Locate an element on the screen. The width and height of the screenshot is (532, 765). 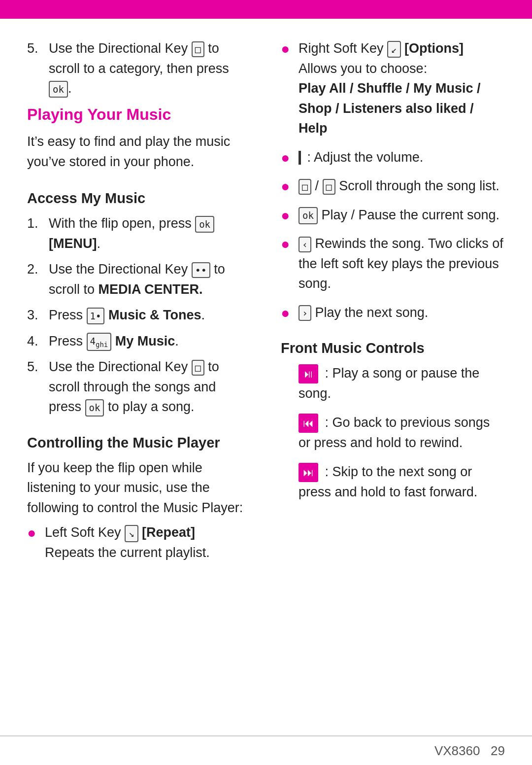
section-heading: Playing Your Music is located at coordinates (139, 114).